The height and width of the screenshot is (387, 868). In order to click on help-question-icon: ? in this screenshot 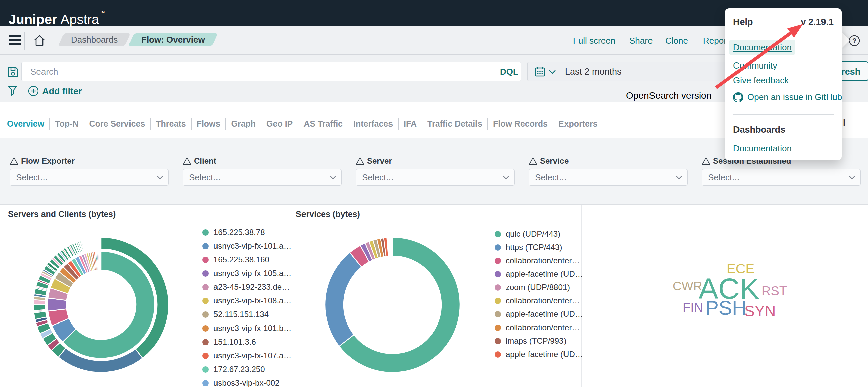, I will do `click(854, 41)`.